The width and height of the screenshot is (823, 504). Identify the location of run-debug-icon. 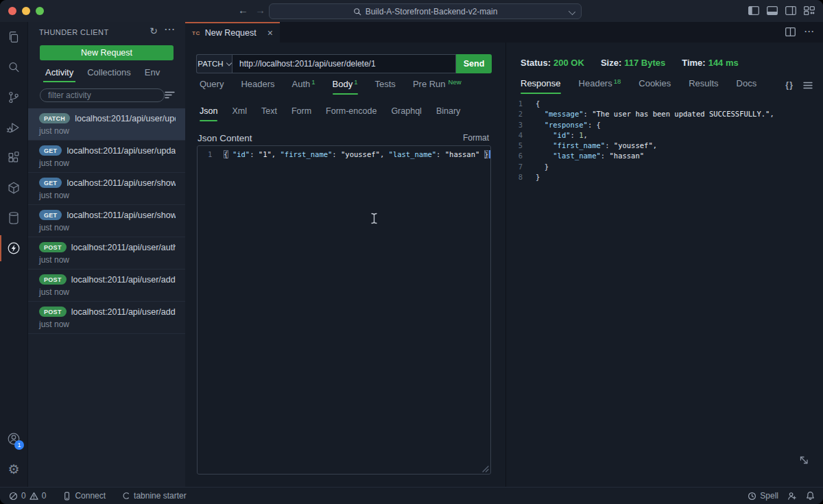
(14, 128).